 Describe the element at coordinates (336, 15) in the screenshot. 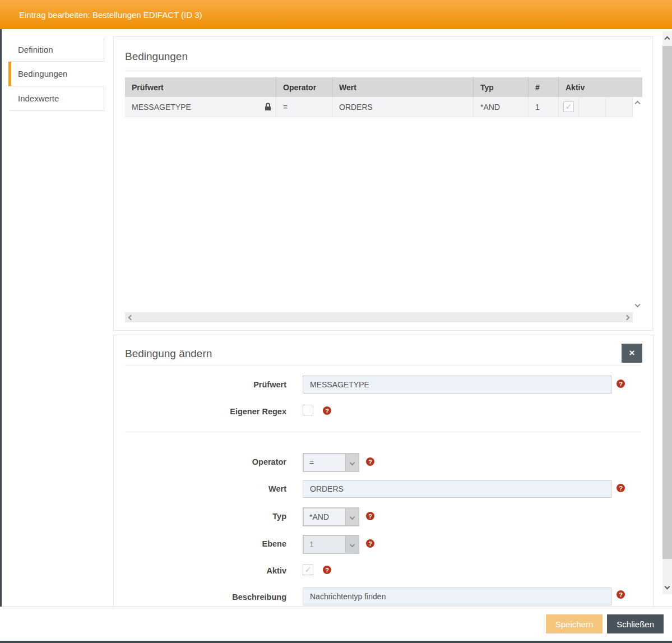

I see `dialog-header: Eintrag bearbeiten: Bestellungen EDIFACT…` at that location.